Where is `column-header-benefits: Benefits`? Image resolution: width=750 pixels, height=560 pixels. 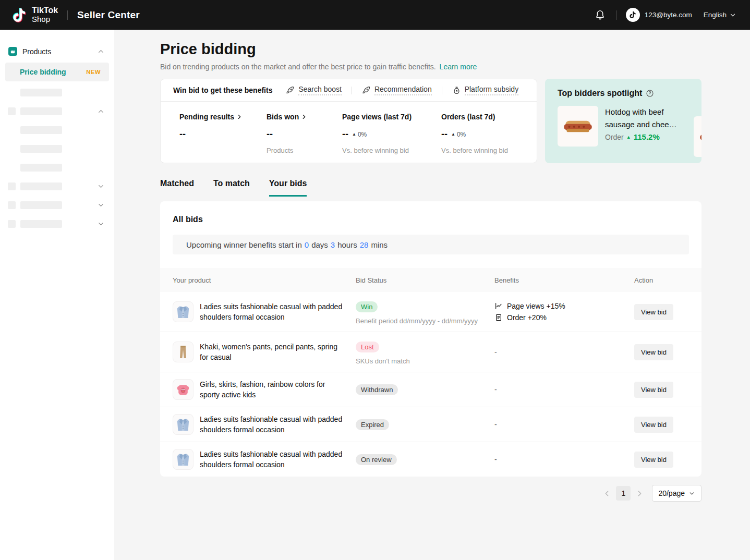 column-header-benefits: Benefits is located at coordinates (564, 281).